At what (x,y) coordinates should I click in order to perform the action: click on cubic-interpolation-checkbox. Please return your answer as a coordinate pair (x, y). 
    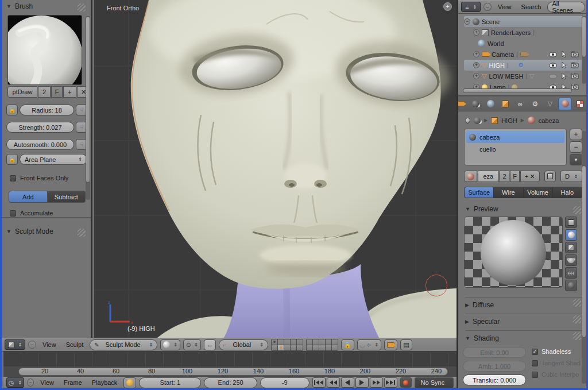
    Looking at the image, I should click on (535, 374).